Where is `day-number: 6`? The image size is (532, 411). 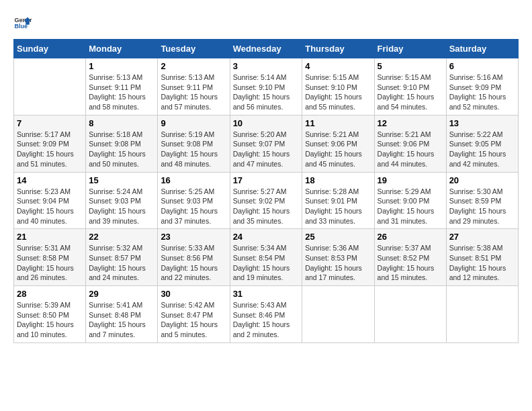 day-number: 6 is located at coordinates (482, 66).